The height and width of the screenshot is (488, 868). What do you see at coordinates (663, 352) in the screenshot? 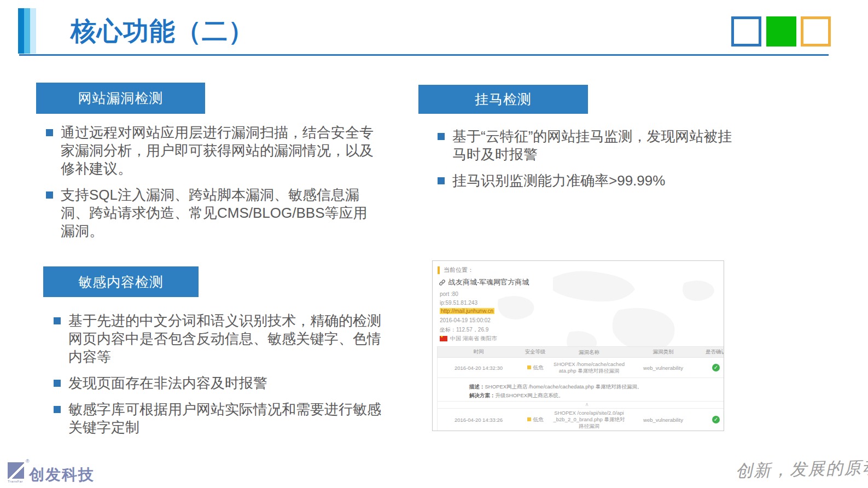
I see `col-header-category: 漏洞类别` at bounding box center [663, 352].